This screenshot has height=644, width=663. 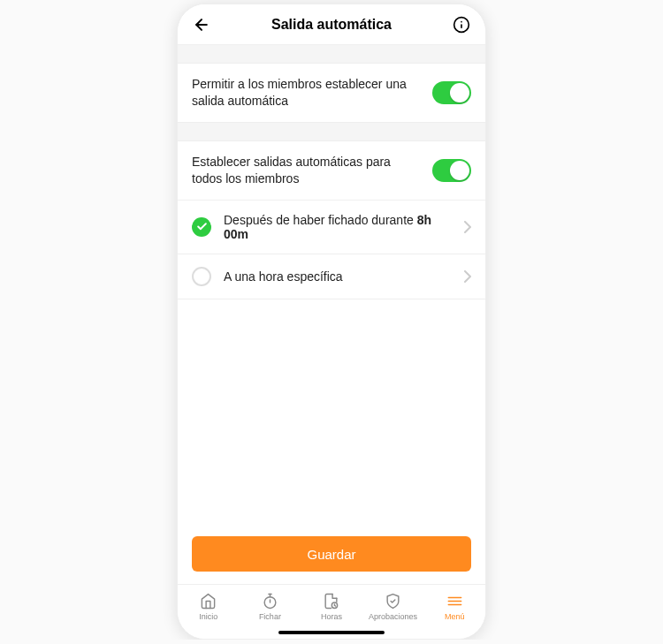 What do you see at coordinates (271, 617) in the screenshot?
I see `tab-clock-label: Fichar` at bounding box center [271, 617].